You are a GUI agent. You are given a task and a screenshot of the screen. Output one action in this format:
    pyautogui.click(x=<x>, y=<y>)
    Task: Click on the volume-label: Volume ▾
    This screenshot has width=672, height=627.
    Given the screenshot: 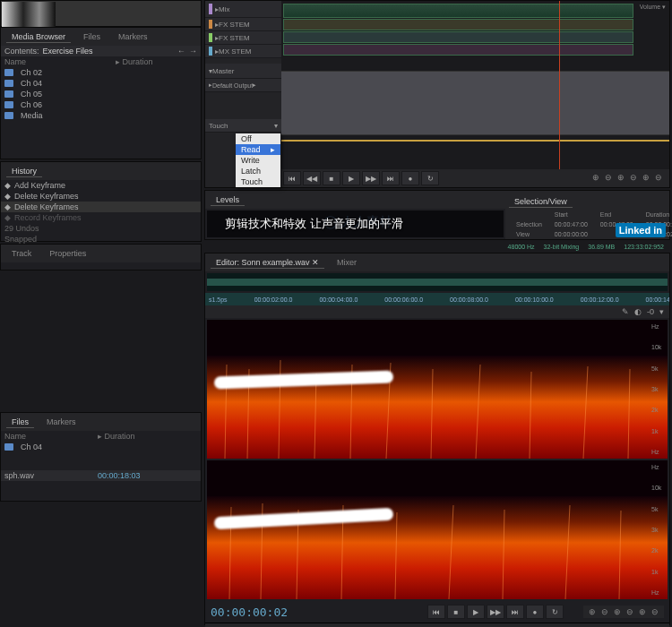 What is the action you would take?
    pyautogui.click(x=652, y=7)
    